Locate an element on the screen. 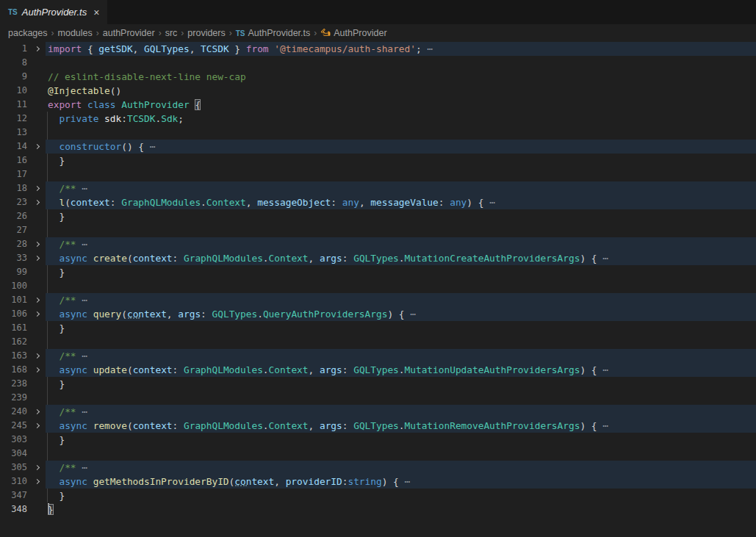 This screenshot has width=756, height=537. breadcrumb-item-packages: packages is located at coordinates (28, 33).